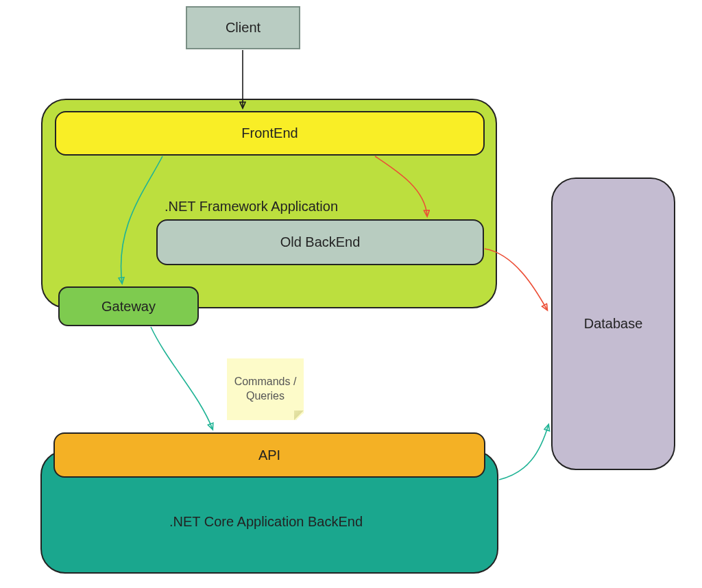 This screenshot has width=702, height=588. Describe the element at coordinates (265, 389) in the screenshot. I see `note-commands-queries: Commands / Queries` at that location.